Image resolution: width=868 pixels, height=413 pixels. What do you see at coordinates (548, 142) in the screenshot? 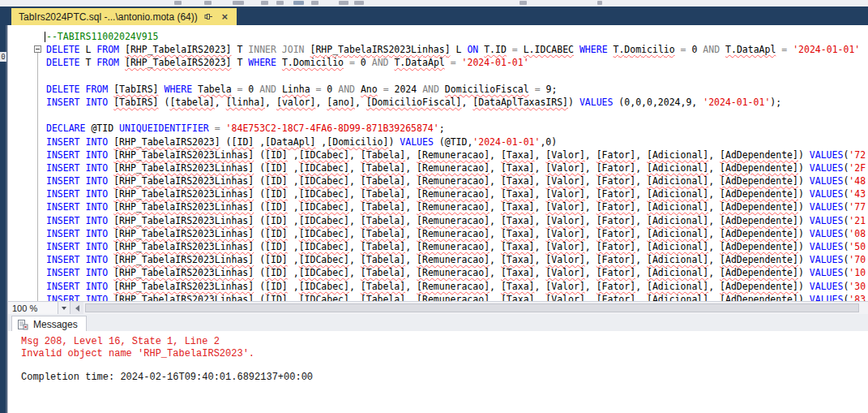
I see `code-segment: ,0)` at bounding box center [548, 142].